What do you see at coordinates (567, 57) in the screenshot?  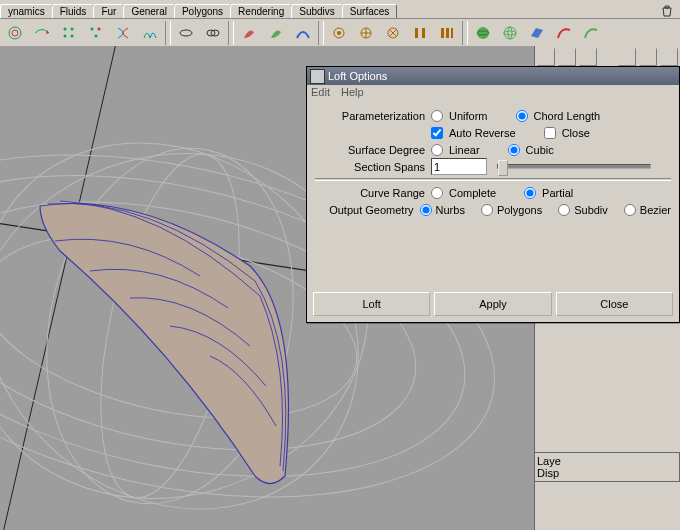 I see `panel-ic2-icon` at bounding box center [567, 57].